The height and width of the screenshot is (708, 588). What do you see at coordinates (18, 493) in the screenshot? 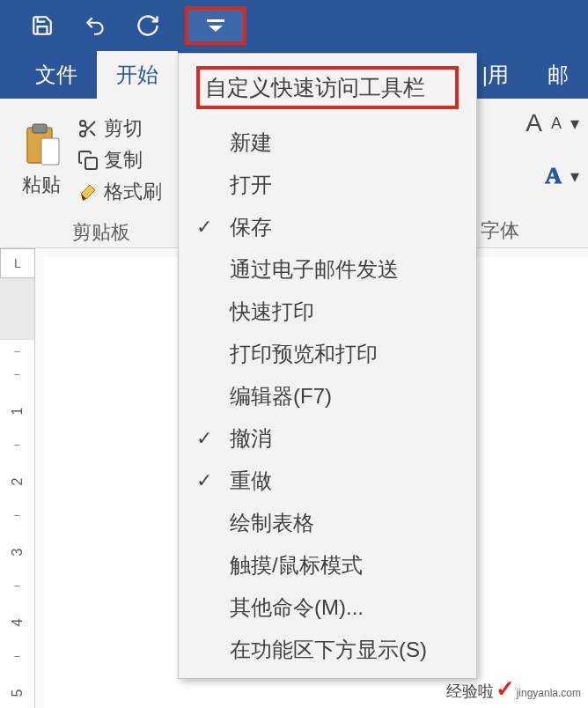
I see `vertical-ruler: – – 1 – 2 – 3 – 4 – 5 –` at bounding box center [18, 493].